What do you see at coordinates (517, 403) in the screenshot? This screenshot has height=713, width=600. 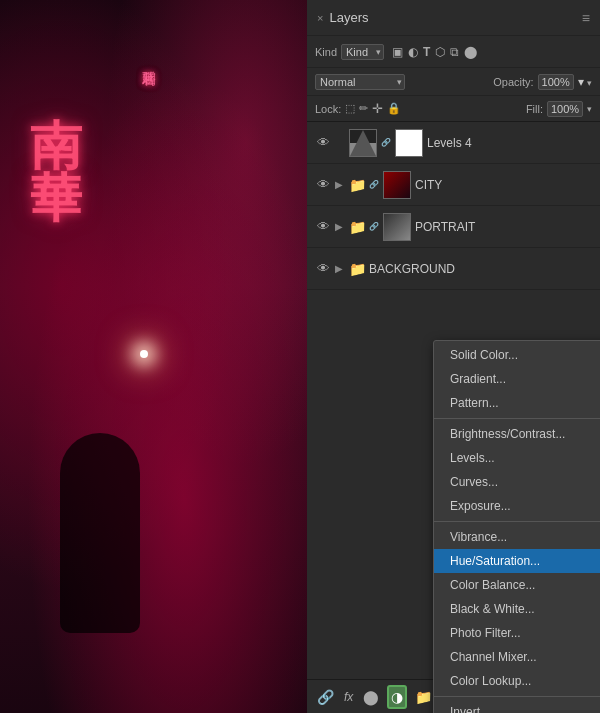 I see `menu-item-pattern: Pattern...` at bounding box center [517, 403].